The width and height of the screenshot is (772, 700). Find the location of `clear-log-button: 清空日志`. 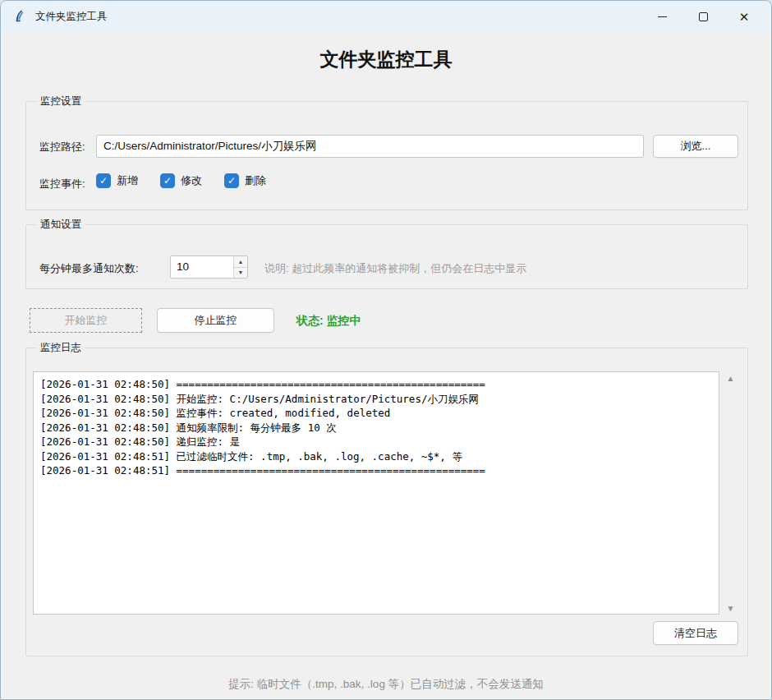

clear-log-button: 清空日志 is located at coordinates (696, 633).